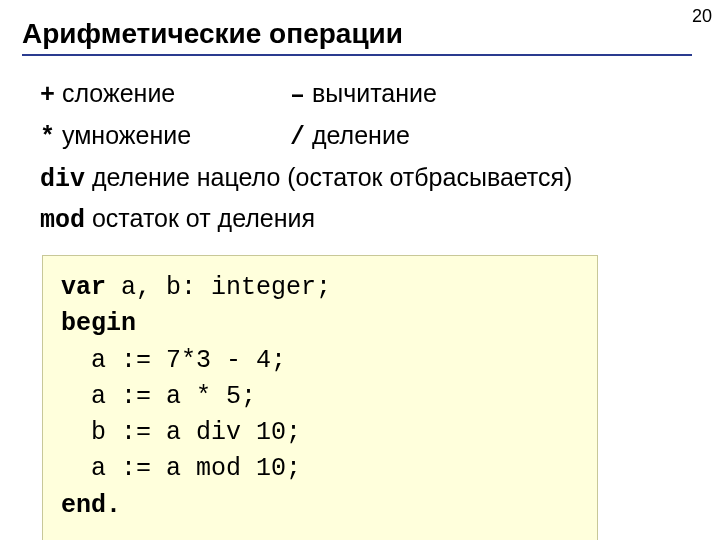 Image resolution: width=720 pixels, height=540 pixels. What do you see at coordinates (62, 220) in the screenshot?
I see `mod-symbol: mod` at bounding box center [62, 220].